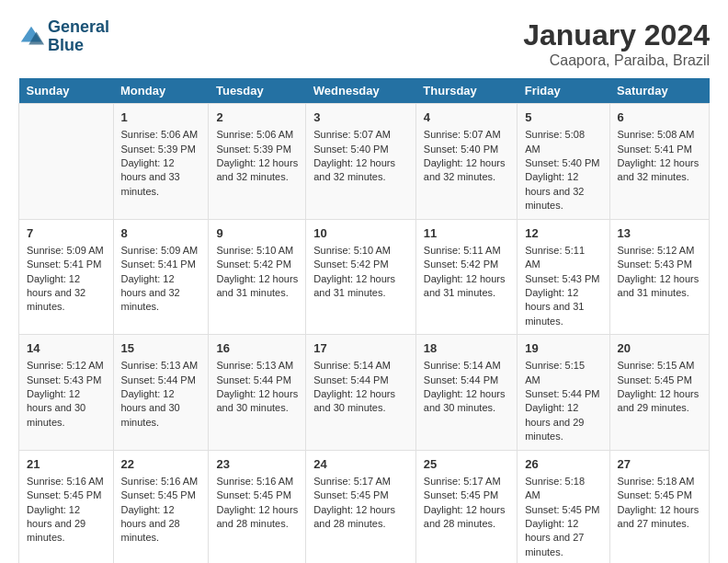  What do you see at coordinates (66, 349) in the screenshot?
I see `day-number: 14` at bounding box center [66, 349].